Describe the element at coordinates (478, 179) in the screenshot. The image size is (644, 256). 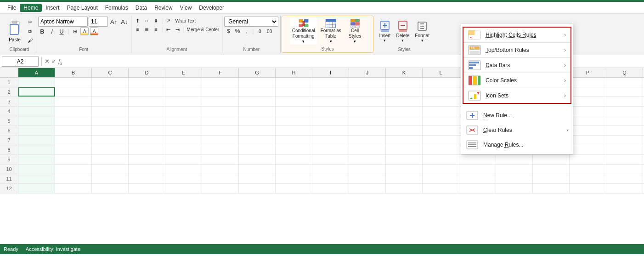
I see `cell-M11` at that location.